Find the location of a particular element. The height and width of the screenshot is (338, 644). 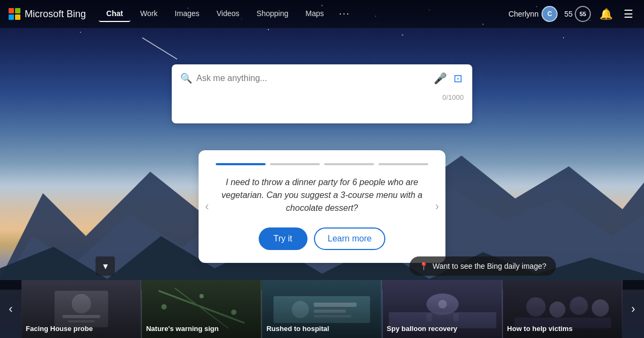

promo-text: I need to throw a dinner party for 6 peo… is located at coordinates (322, 195).